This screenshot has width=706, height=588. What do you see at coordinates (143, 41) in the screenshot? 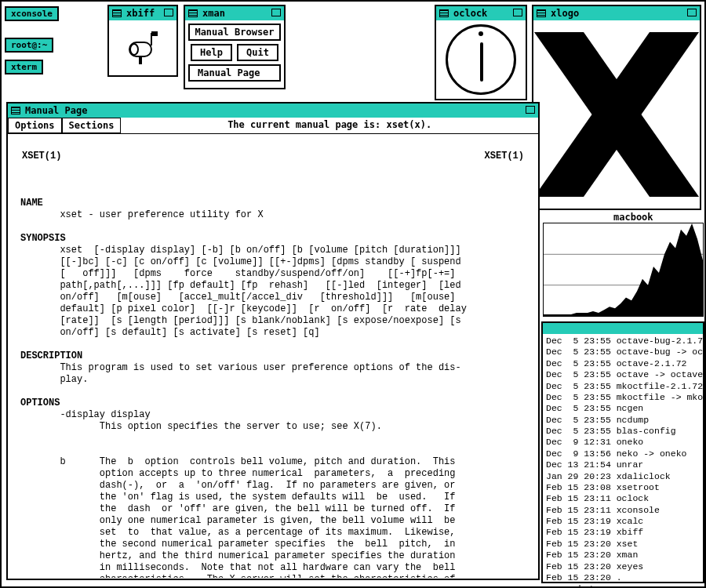
I see `xbiff-window: xbiff` at bounding box center [143, 41].